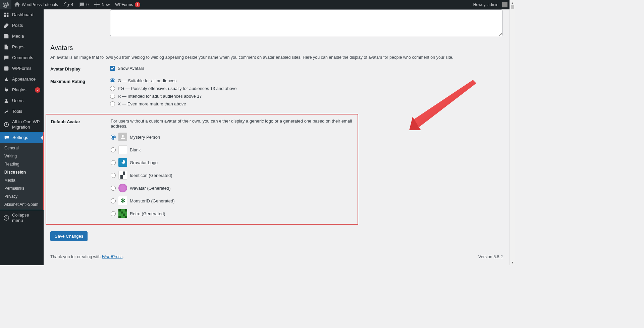  Describe the element at coordinates (22, 137) in the screenshot. I see `admin-sidebar: Dashboard Posts Media Pages Comments WPF…` at that location.